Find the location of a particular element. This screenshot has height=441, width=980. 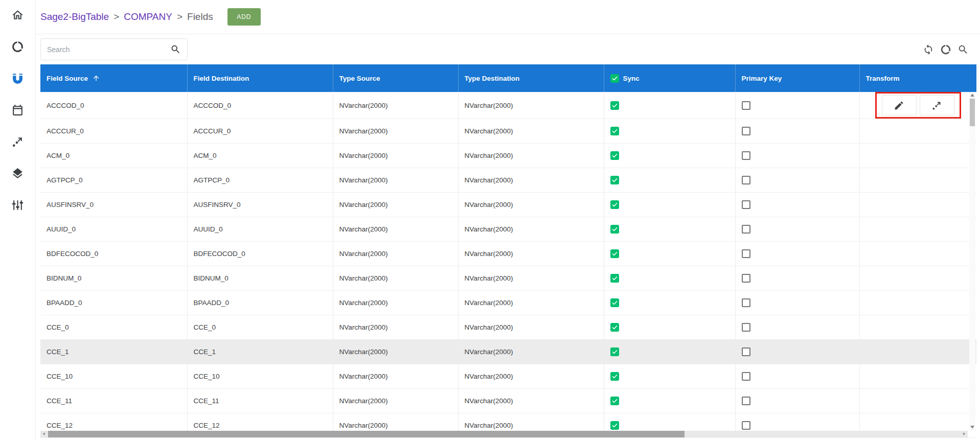

sidebar is located at coordinates (18, 221).